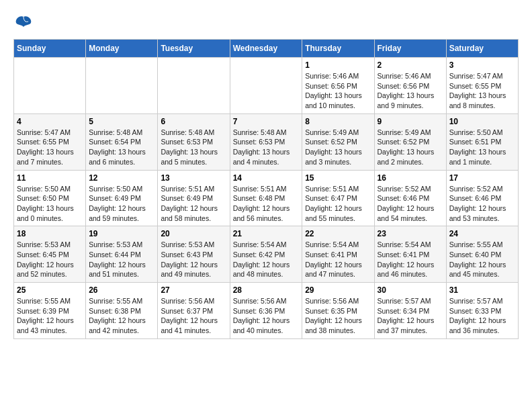 Image resolution: width=532 pixels, height=411 pixels. I want to click on calendar-cell: 20Sunrise: 5:53 AM Sunset: 6:43 PM Dayli…, so click(193, 255).